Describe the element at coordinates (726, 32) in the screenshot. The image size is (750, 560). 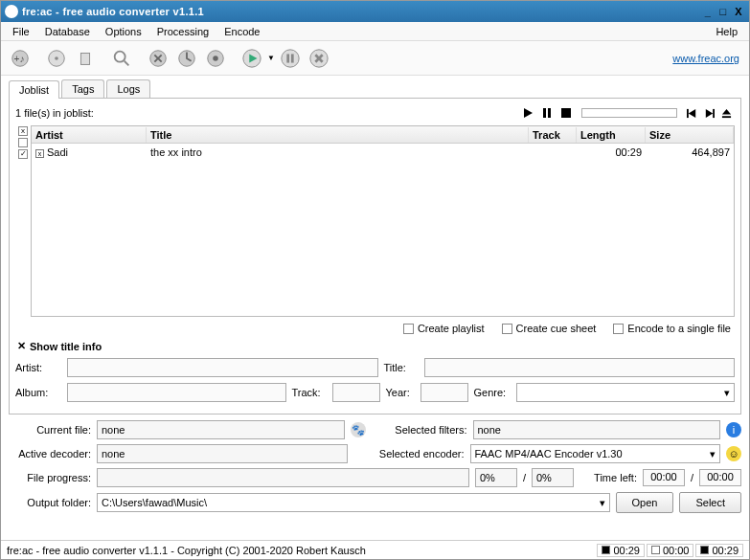
I see `menu-help: Help` at that location.